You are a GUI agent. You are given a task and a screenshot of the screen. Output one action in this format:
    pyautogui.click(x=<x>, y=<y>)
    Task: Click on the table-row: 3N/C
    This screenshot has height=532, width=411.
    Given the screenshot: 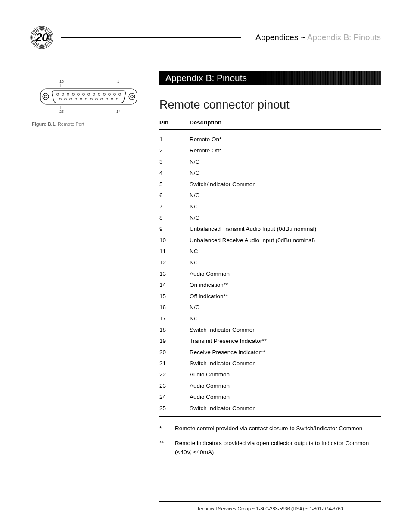 What is the action you would take?
    pyautogui.click(x=270, y=162)
    